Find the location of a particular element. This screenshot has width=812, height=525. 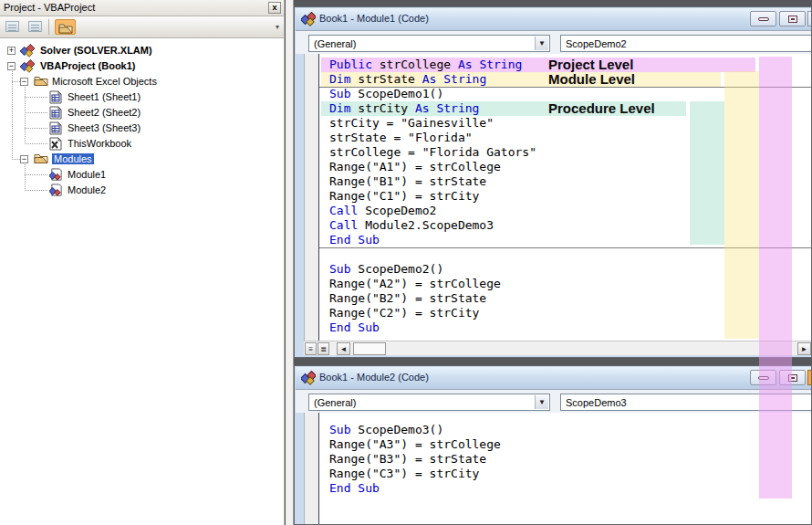

expand-icon: + is located at coordinates (11, 51).